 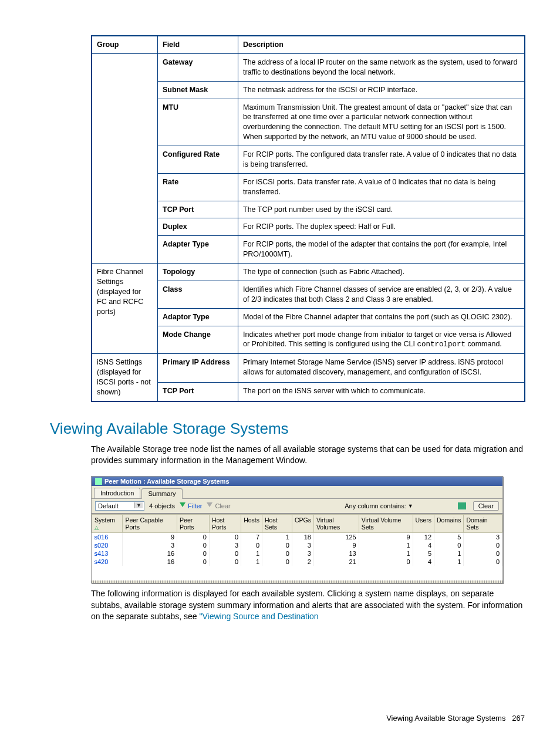 I want to click on intro-paragraph: The Available Storage tree node list the…, so click(x=308, y=455).